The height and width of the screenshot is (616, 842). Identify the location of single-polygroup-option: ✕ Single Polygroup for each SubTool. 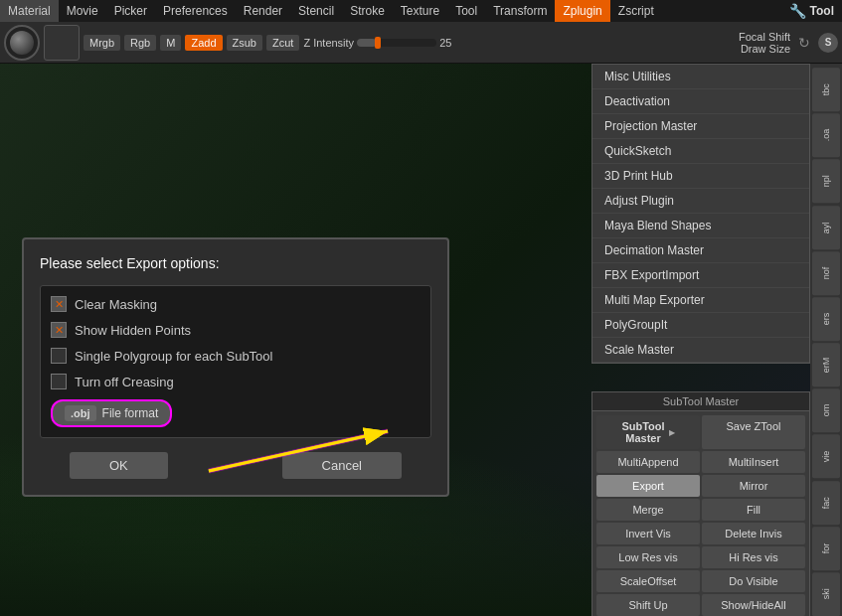
(236, 356).